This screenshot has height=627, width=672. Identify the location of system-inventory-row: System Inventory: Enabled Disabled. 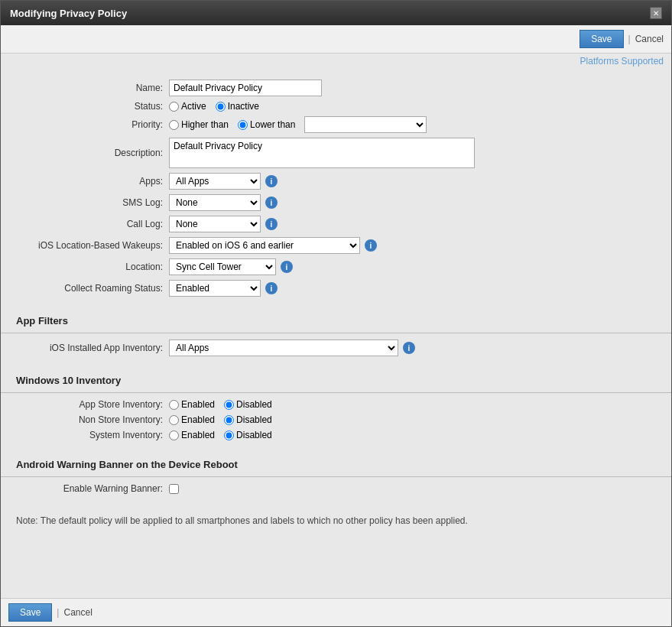
(336, 435).